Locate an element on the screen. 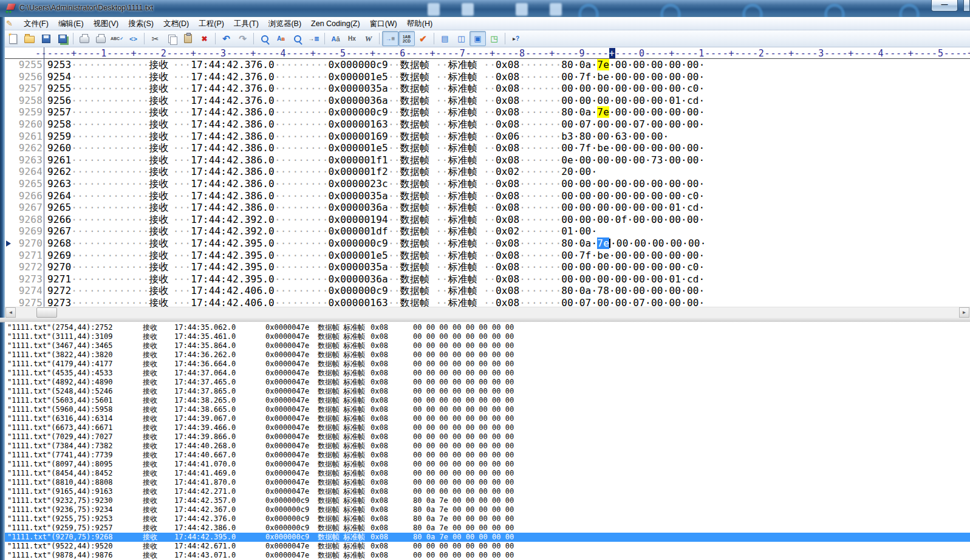  search-result-row: "1111.txt"(3111,44):3109接收17:44:35.461.0… is located at coordinates (487, 336).